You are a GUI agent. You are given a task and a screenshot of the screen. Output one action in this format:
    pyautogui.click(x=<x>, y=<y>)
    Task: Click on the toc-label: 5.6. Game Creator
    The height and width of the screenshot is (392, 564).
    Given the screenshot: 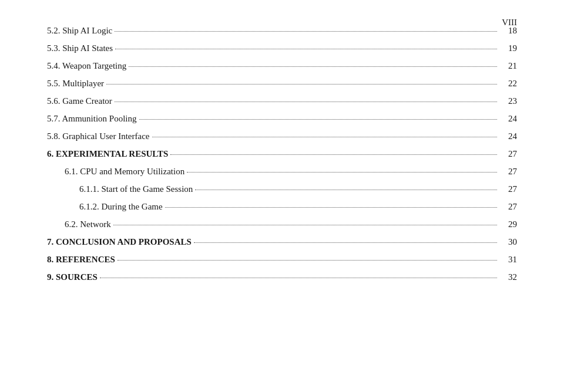 What is the action you would take?
    pyautogui.click(x=80, y=101)
    